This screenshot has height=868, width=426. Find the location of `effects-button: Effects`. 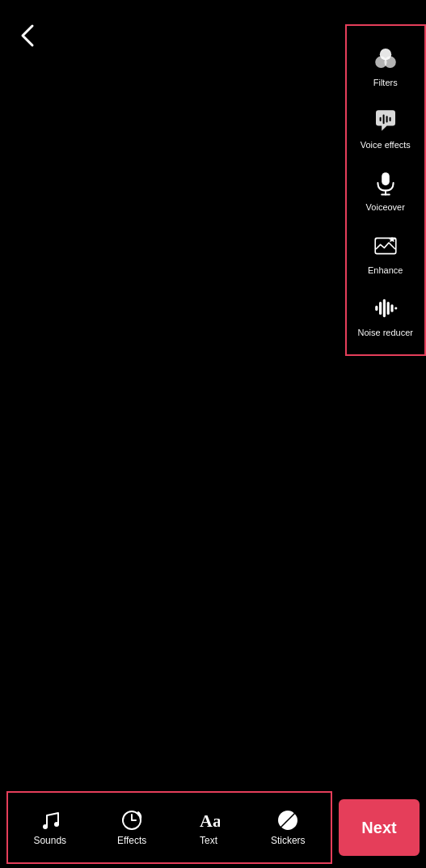

effects-button: Effects is located at coordinates (132, 828).